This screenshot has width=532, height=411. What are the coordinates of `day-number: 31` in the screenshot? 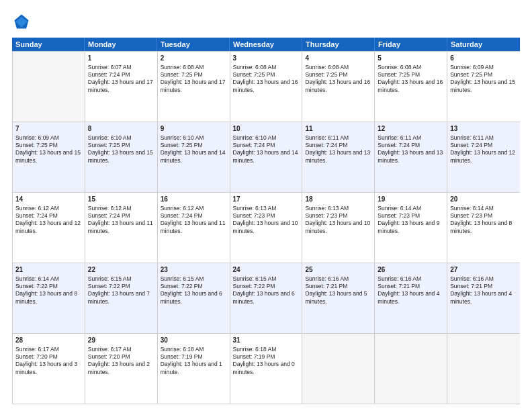 It's located at (266, 340).